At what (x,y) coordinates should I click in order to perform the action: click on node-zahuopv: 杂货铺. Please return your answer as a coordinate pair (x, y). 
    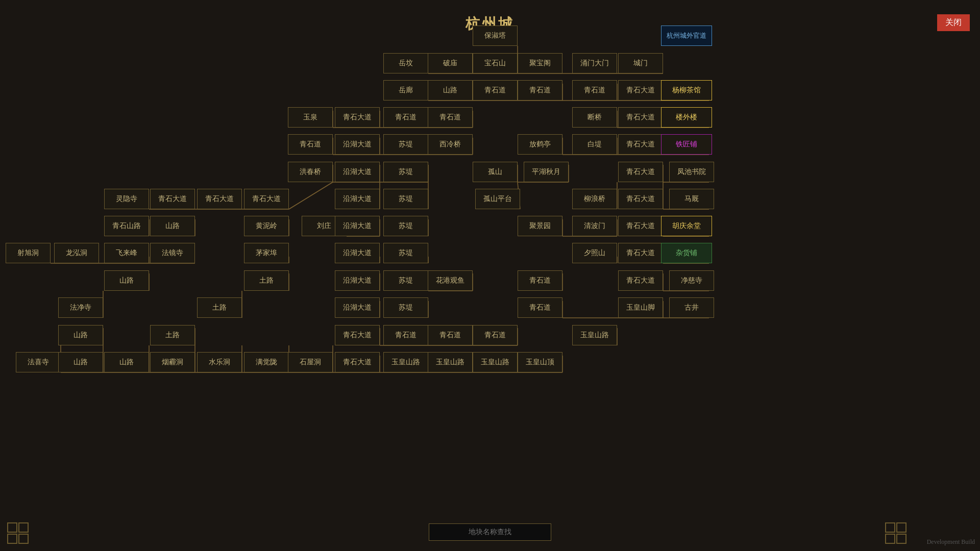
    Looking at the image, I should click on (687, 253).